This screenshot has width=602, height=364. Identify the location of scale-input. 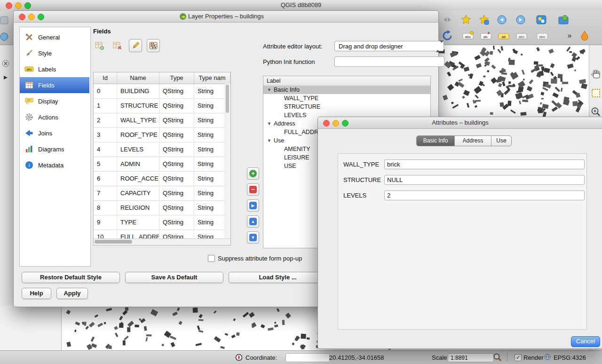
(471, 357).